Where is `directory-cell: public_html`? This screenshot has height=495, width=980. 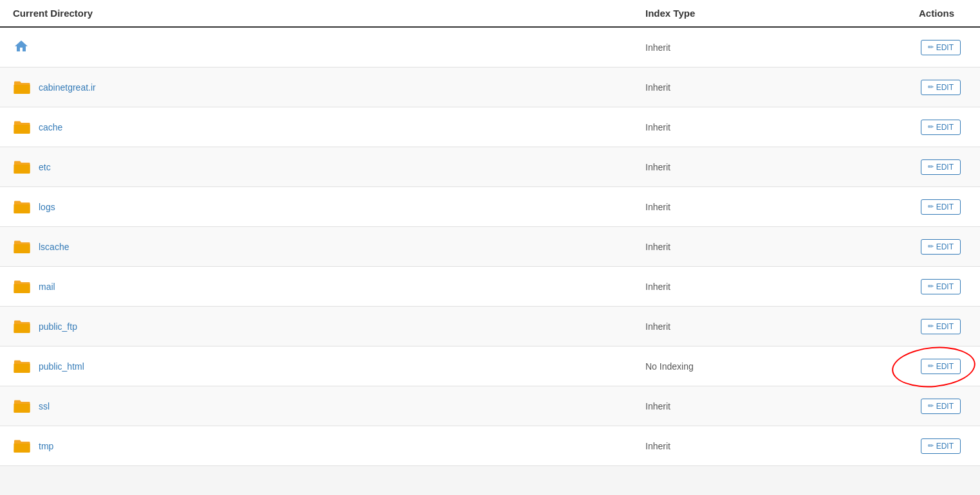 directory-cell: public_html is located at coordinates (329, 366).